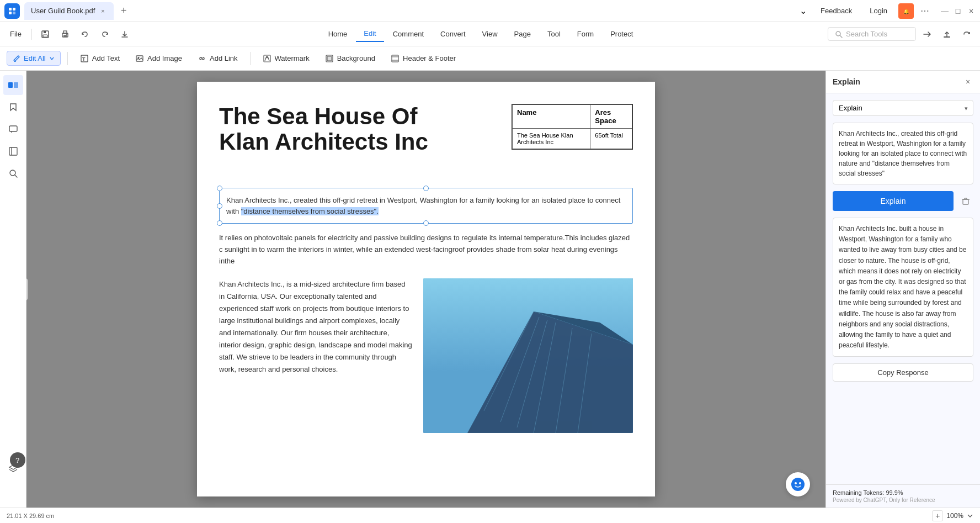 The image size is (980, 523). What do you see at coordinates (798, 484) in the screenshot?
I see `assistant-button` at bounding box center [798, 484].